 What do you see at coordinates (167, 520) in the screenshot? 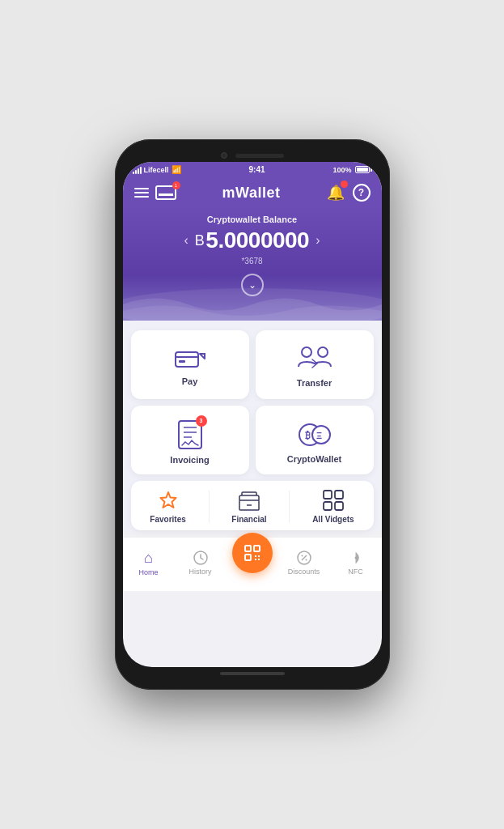
I see `favorites-label: Favorites` at bounding box center [167, 520].